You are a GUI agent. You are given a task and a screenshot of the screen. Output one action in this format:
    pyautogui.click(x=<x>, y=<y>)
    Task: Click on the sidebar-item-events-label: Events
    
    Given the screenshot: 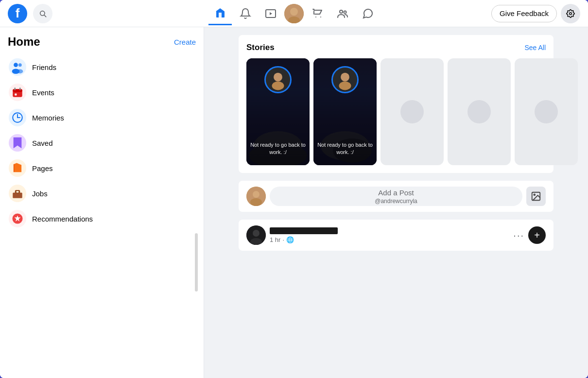 What is the action you would take?
    pyautogui.click(x=43, y=92)
    